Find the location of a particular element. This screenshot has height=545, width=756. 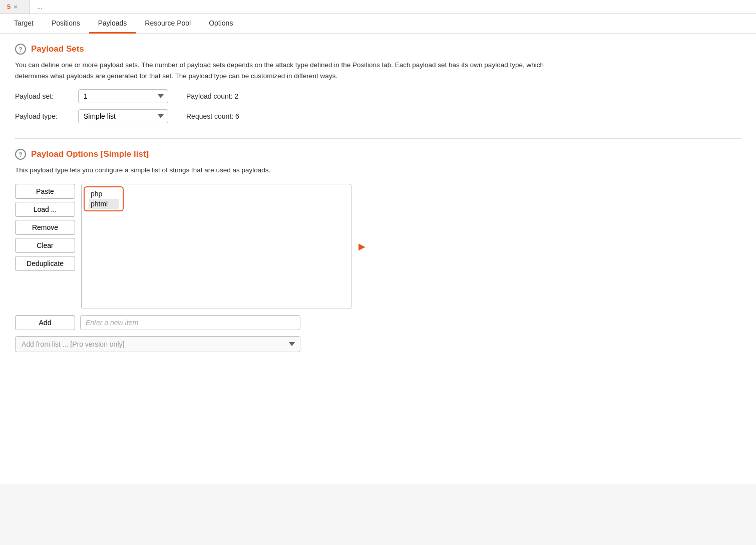

list-item: php is located at coordinates (104, 194).